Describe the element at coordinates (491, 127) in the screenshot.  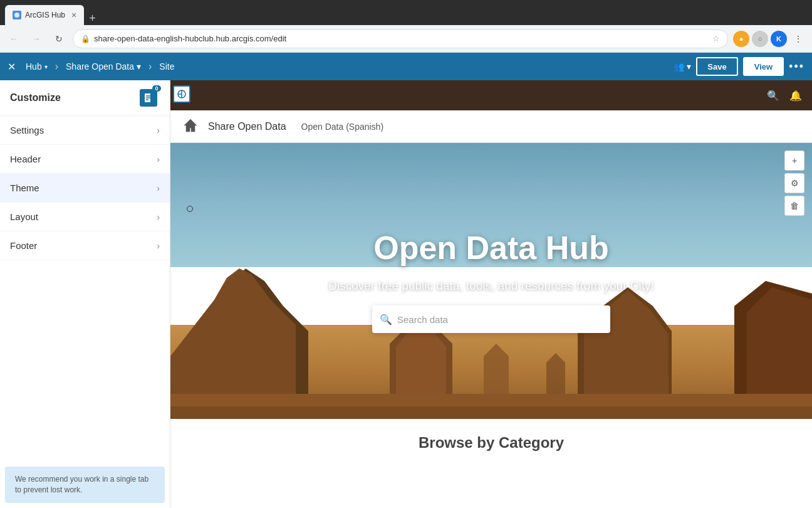
I see `site-header: Share Open Data Open Data (Spanish)` at that location.